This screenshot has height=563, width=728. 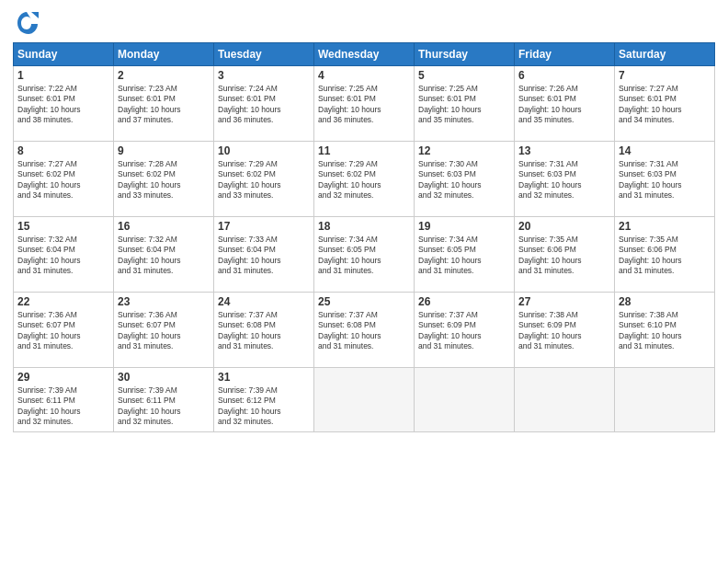 I want to click on day-info: Sunrise: 7:38 AM Sunset: 6:10 PM Dayligh…, so click(x=665, y=331).